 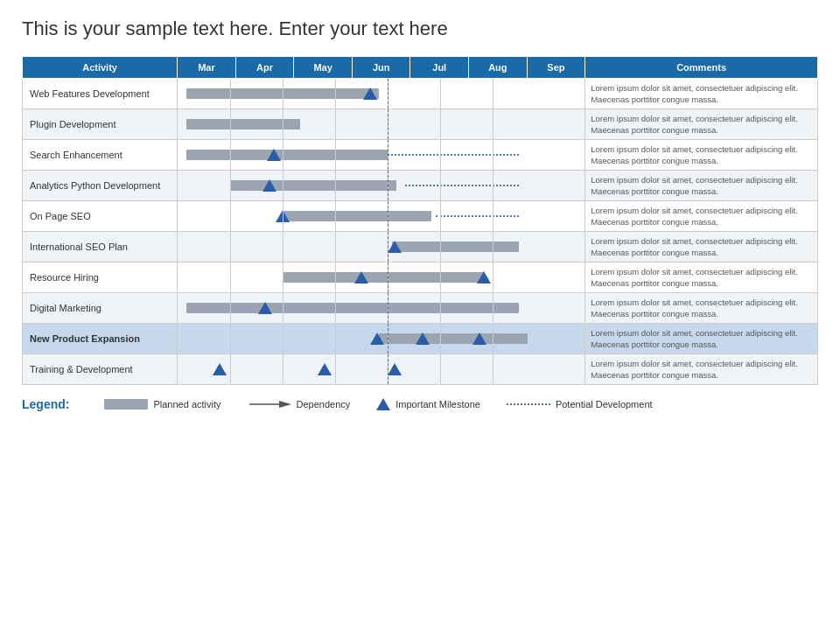 I want to click on activity-header: Activity, so click(x=100, y=68).